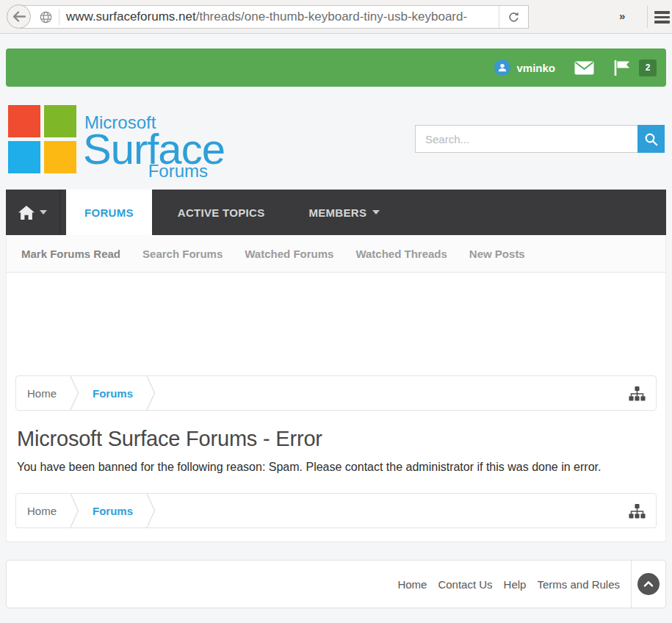 This screenshot has height=623, width=672. Describe the element at coordinates (146, 140) in the screenshot. I see `logo-text: Microsoft Surface Forums` at that location.